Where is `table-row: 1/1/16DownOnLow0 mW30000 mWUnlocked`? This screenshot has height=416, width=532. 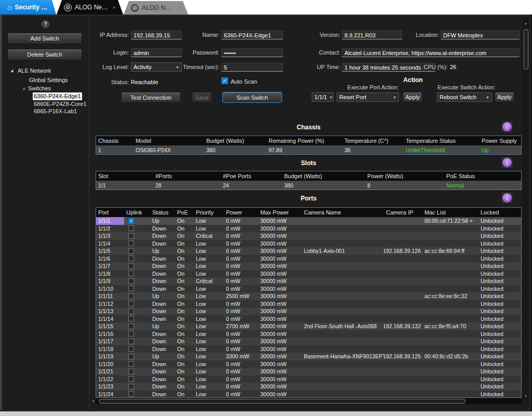 table-row: 1/1/16DownOnLow0 mW30000 mWUnlocked is located at coordinates (309, 334).